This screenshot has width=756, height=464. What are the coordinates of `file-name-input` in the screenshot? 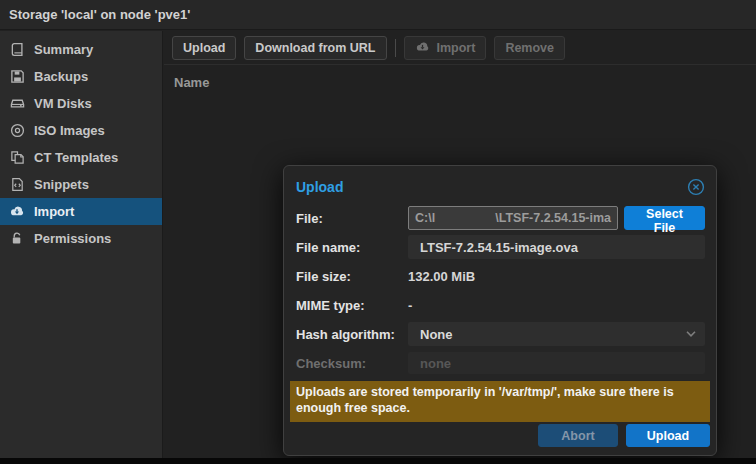 It's located at (556, 247).